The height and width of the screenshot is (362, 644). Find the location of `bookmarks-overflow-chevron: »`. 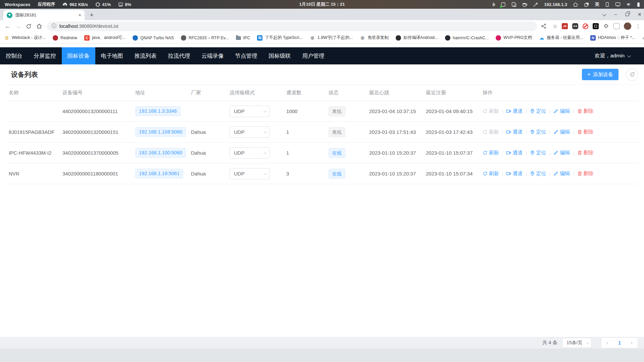

bookmarks-overflow-chevron: » is located at coordinates (643, 38).